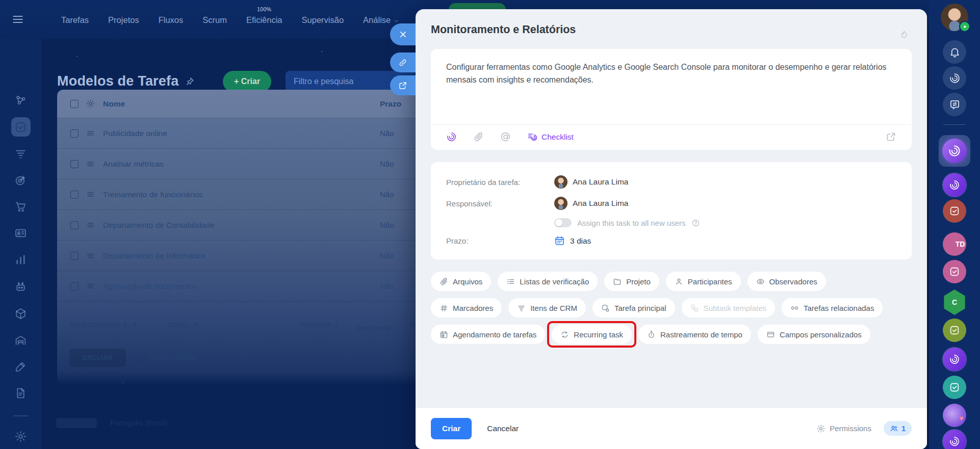 This screenshot has width=980, height=449. Describe the element at coordinates (695, 223) in the screenshot. I see `help-icon` at that location.